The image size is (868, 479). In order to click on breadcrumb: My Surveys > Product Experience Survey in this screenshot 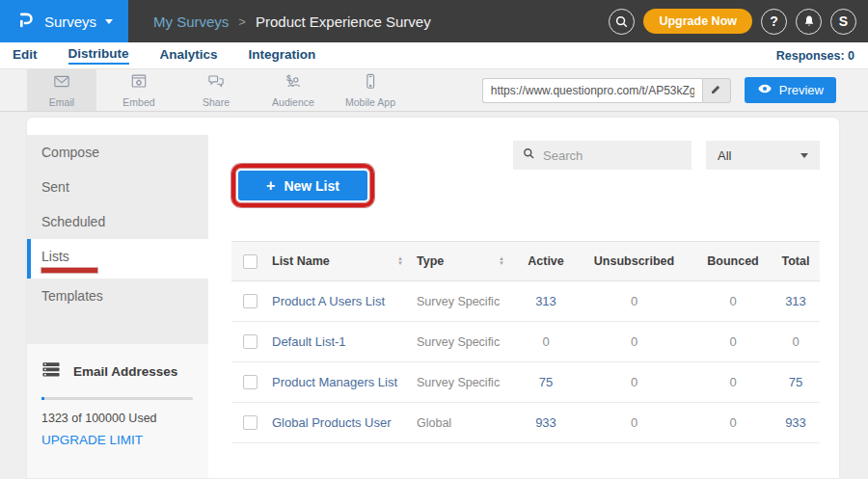, I will do `click(292, 21)`.